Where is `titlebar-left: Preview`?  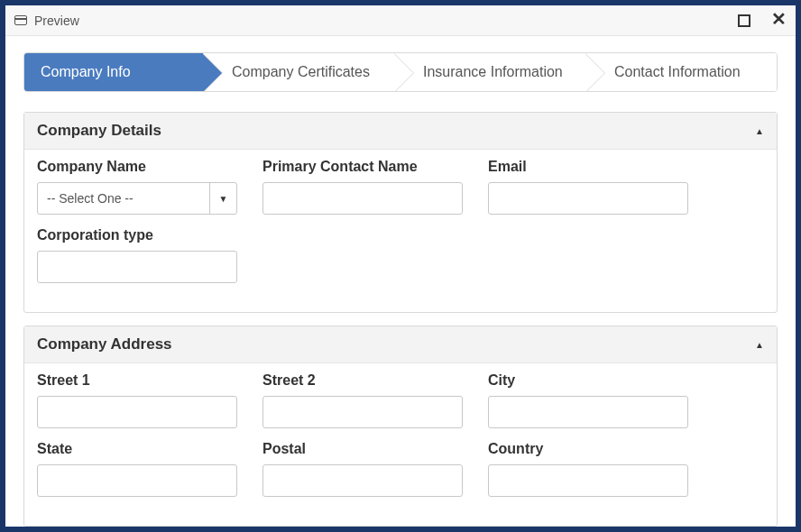 titlebar-left: Preview is located at coordinates (47, 21).